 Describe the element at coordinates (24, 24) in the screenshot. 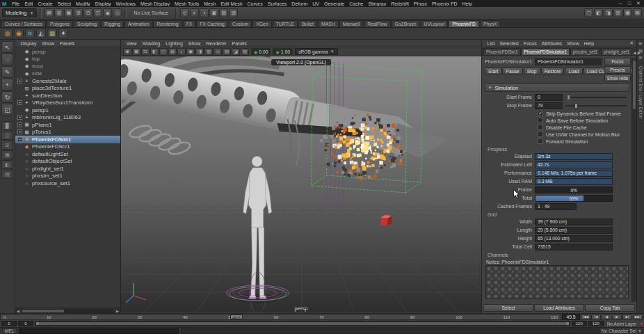

I see `shelf-tab: Curves / Surfaces` at that location.